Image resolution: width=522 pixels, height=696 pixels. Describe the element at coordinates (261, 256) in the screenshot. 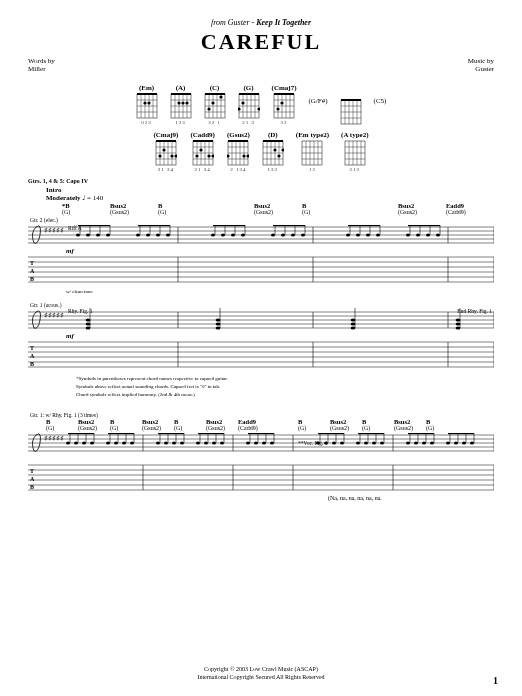

I see `system-1-gtr2: Gtr. 2 (elec.) Riff A ♯♯♯♯♯ TAB mf w/ cl…` at that location.